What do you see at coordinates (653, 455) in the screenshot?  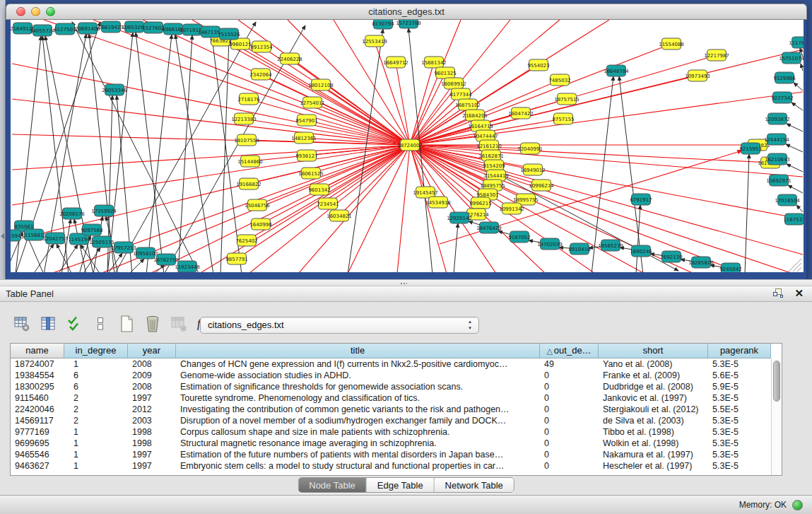 I see `table-cell: Nakamura et al. (1997)` at bounding box center [653, 455].